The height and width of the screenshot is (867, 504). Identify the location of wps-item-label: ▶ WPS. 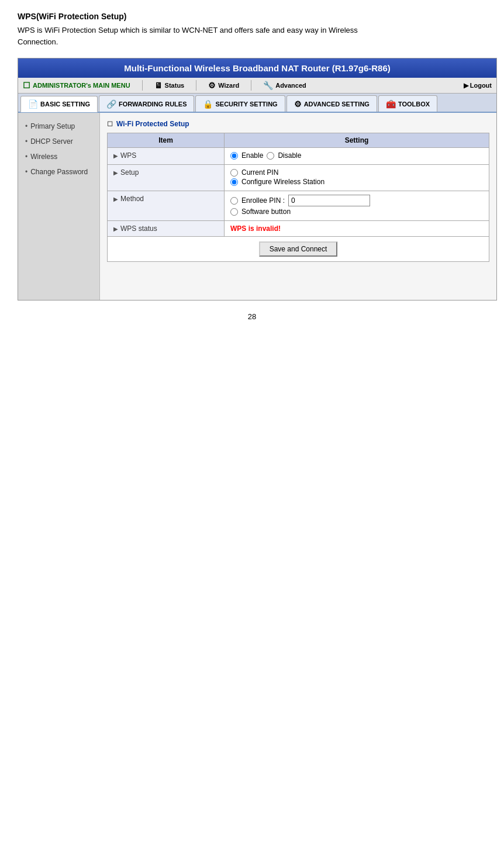
(166, 156).